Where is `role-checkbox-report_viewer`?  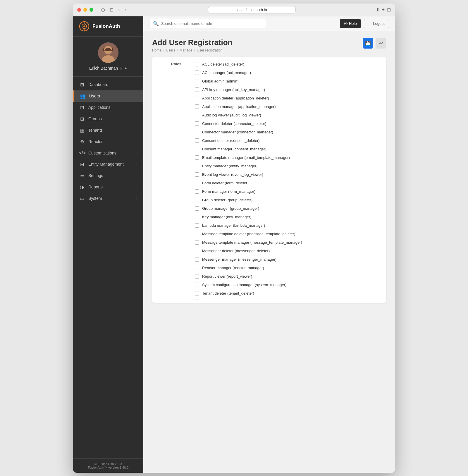 role-checkbox-report_viewer is located at coordinates (197, 276).